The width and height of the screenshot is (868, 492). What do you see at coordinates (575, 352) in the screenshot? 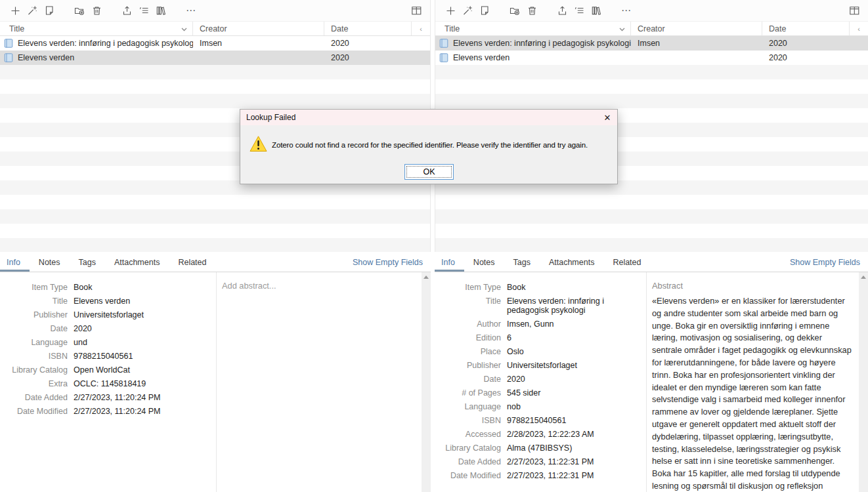
I see `field-value: Oslo` at bounding box center [575, 352].